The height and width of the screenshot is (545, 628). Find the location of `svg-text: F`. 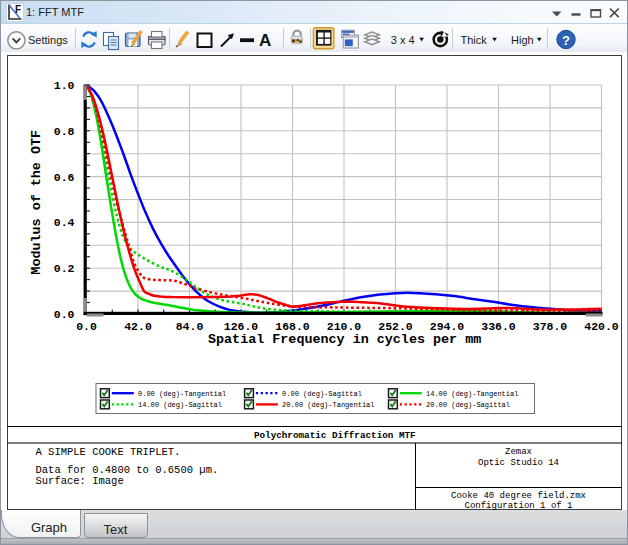

svg-text: F is located at coordinates (18, 10).